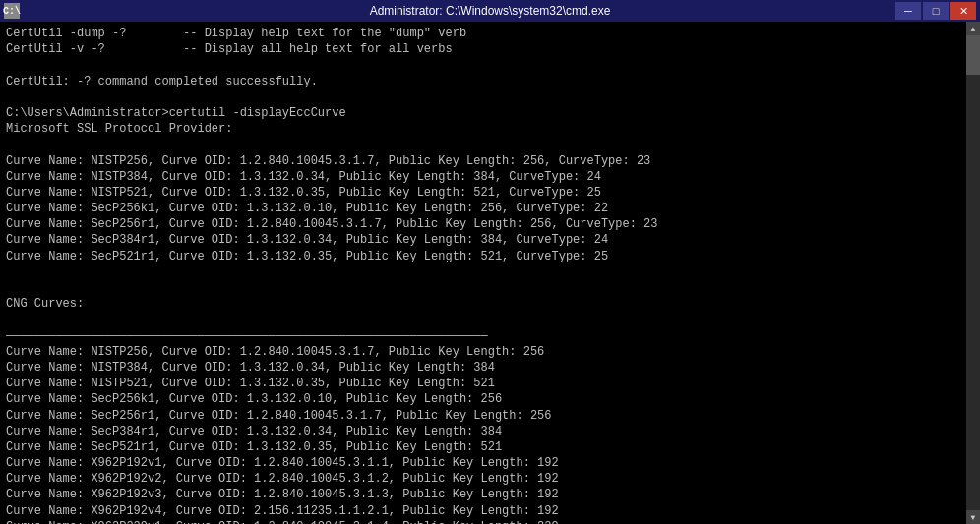 The image size is (980, 524). I want to click on close-button: ✕, so click(963, 11).